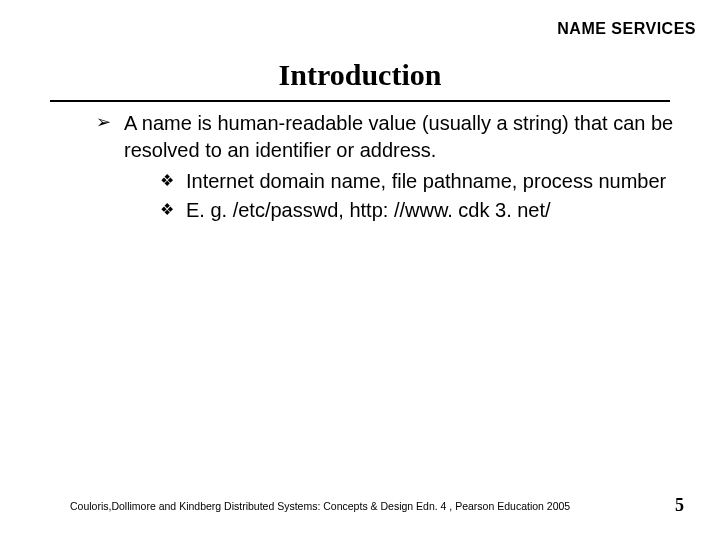  I want to click on footer-citation: Couloris,Dollimore and Kindberg Distribu…, so click(320, 506).